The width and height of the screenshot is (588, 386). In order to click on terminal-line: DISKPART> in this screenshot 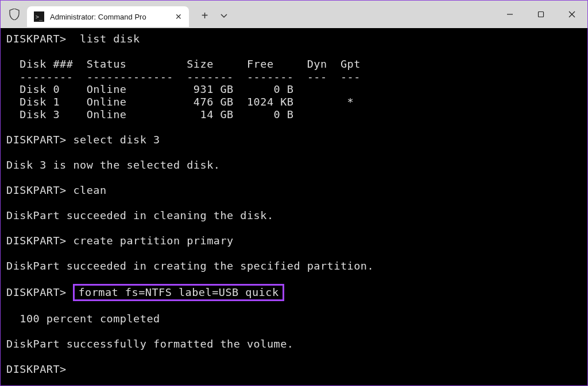, I will do `click(294, 369)`.